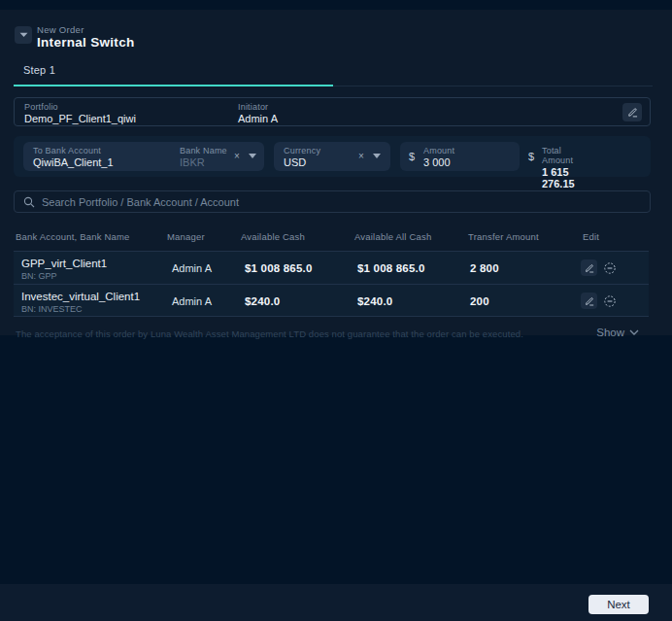 This screenshot has width=672, height=621. Describe the element at coordinates (64, 263) in the screenshot. I see `account-name: GPP_virt_Client1` at that location.